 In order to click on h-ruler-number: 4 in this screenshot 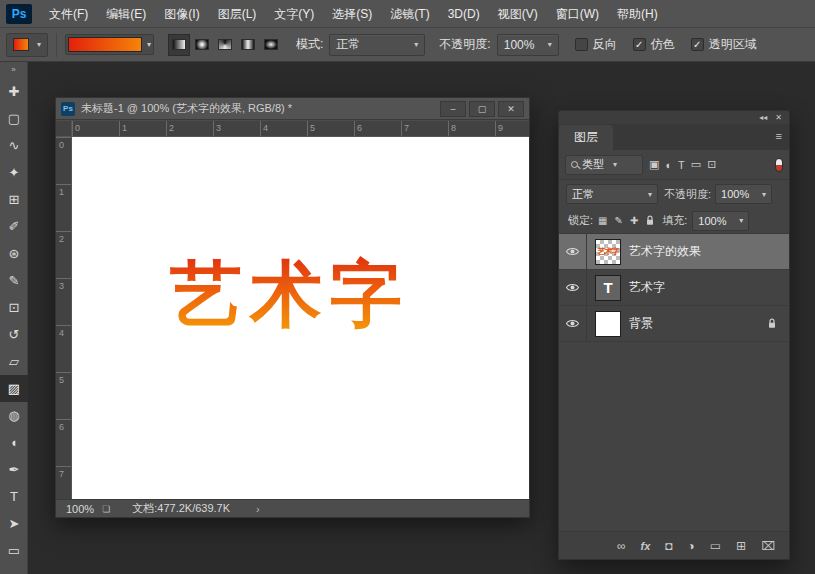, I will do `click(266, 128)`.